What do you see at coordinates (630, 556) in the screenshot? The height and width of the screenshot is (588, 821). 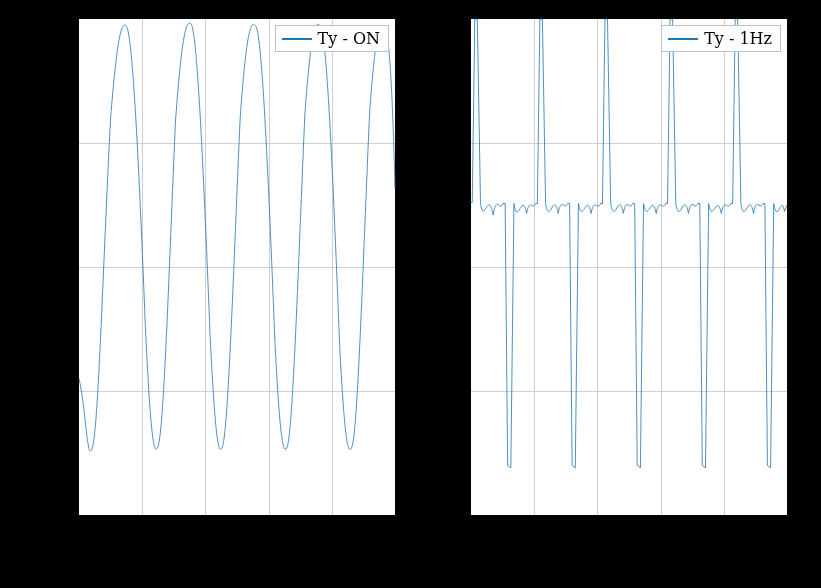 I see `xlabel-right: t[s]` at bounding box center [630, 556].